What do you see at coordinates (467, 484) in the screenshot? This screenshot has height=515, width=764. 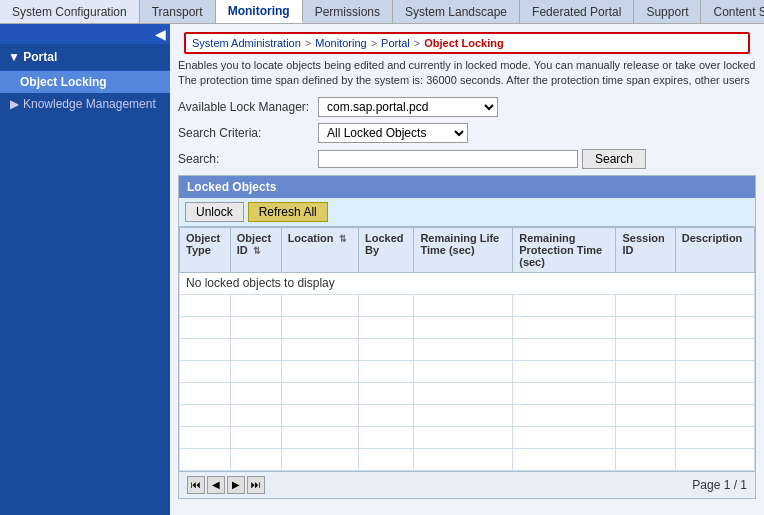 I see `pagination-bar: ⏮ ◀ ▶ ⏭ Page 1 / 1` at bounding box center [467, 484].